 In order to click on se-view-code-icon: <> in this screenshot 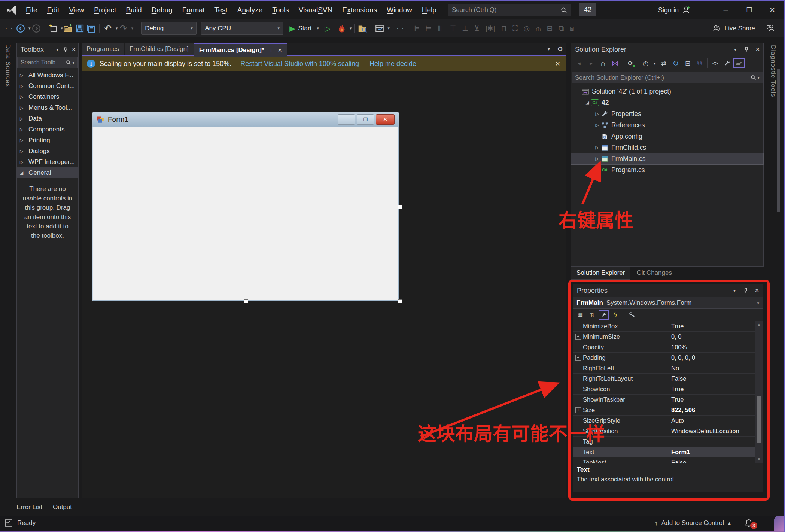, I will do `click(715, 63)`.